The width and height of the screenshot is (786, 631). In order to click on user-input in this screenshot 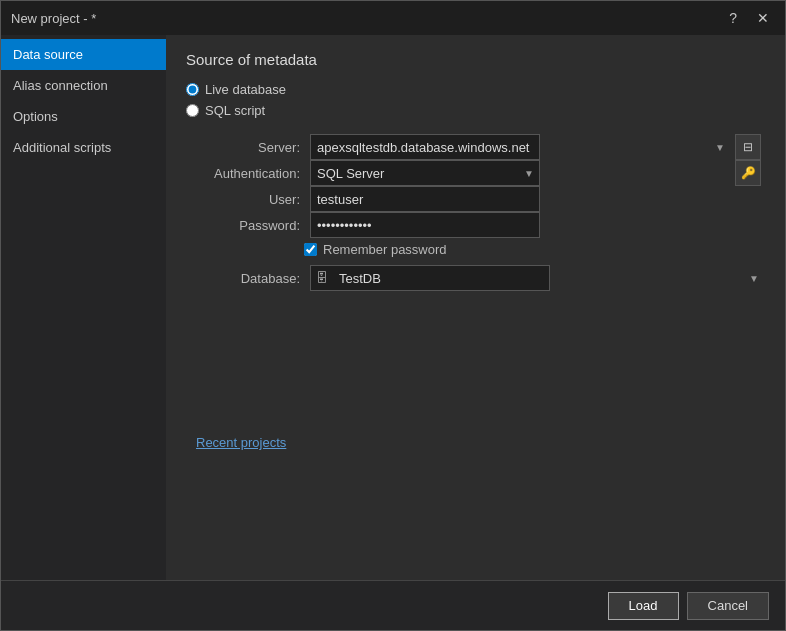, I will do `click(425, 199)`.